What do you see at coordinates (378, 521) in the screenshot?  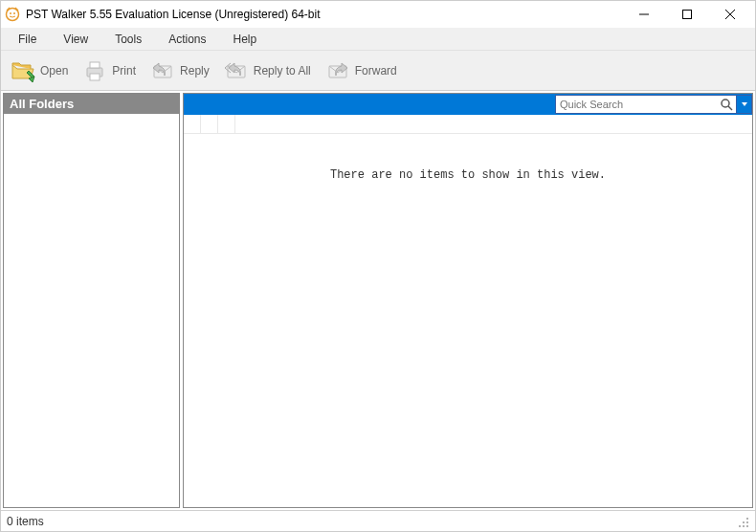 I see `statusbar: 0 items` at bounding box center [378, 521].